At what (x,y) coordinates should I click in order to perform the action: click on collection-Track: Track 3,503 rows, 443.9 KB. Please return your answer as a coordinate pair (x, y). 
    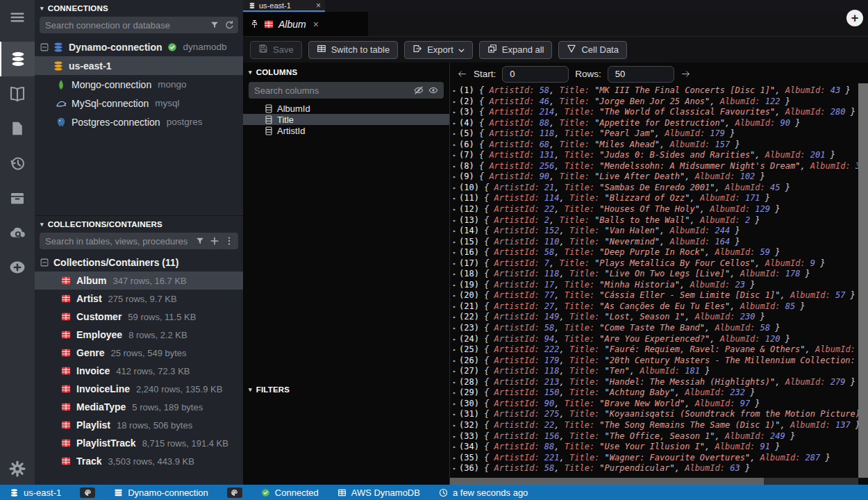
    Looking at the image, I should click on (139, 461).